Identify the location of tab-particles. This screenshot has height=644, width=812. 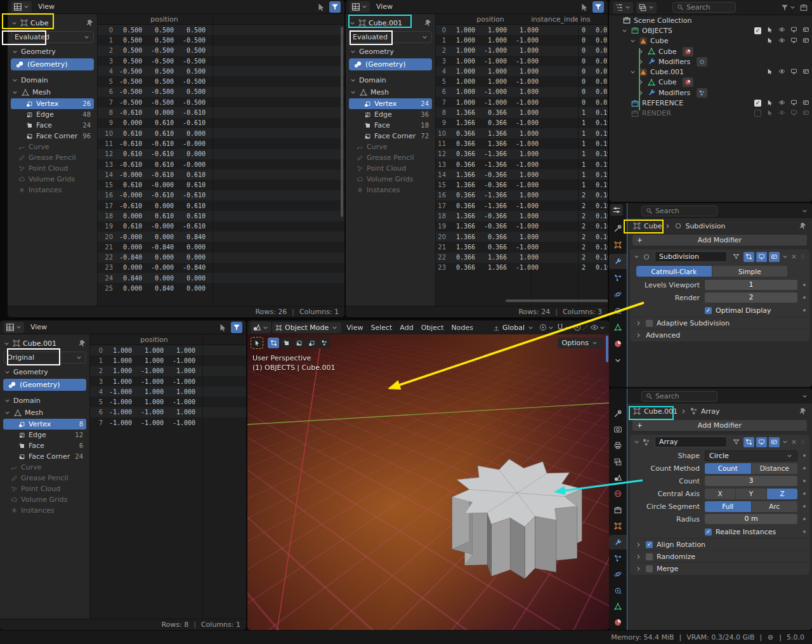
(618, 278).